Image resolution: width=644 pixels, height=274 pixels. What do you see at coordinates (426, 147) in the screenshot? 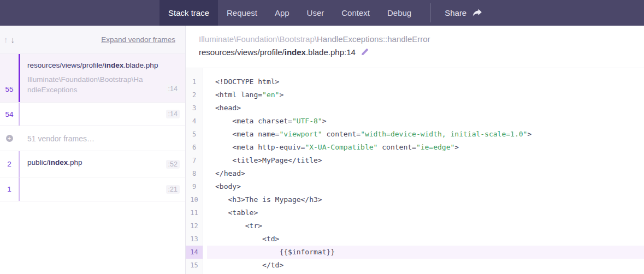
I see `code-text: <meta http-equiv="X-UA-Compatible" conte…` at bounding box center [426, 147].